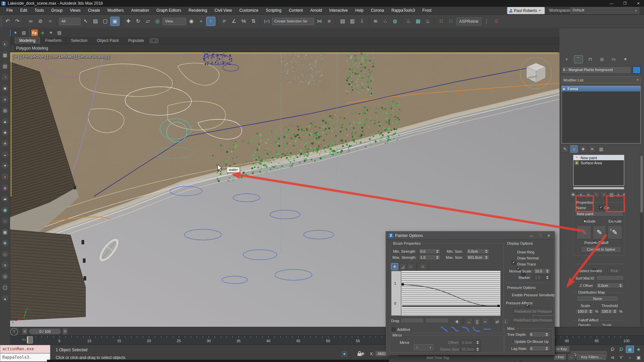  I want to click on trackbar-mini-curve-icon: ≈≡, so click(24, 340).